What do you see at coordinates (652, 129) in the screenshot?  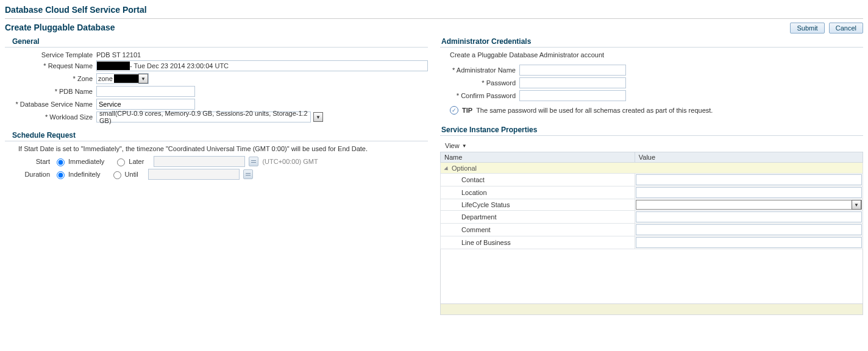 I see `props-section-title: Service Instance Properties` at bounding box center [652, 129].